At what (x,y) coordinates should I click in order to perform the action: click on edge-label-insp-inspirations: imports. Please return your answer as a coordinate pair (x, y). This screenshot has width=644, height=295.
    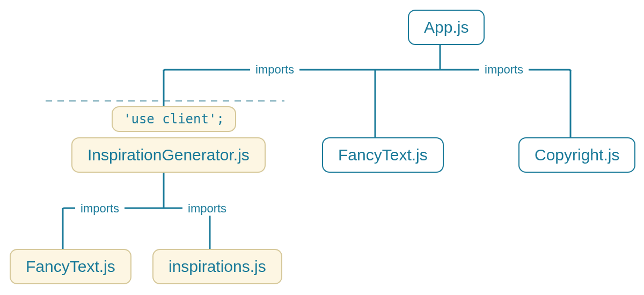
    Looking at the image, I should click on (207, 209).